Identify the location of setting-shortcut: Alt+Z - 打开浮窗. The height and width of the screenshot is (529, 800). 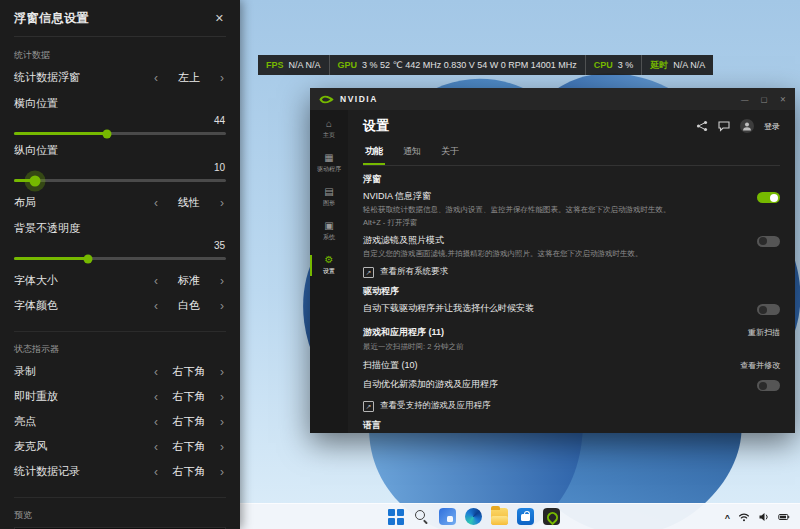
(554, 223).